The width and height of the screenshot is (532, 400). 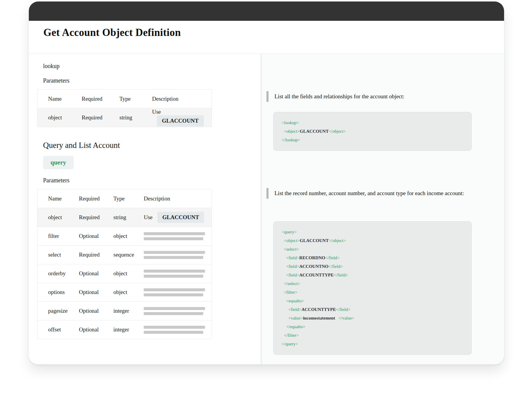 I want to click on param-name-cell: pagesize, so click(x=58, y=311).